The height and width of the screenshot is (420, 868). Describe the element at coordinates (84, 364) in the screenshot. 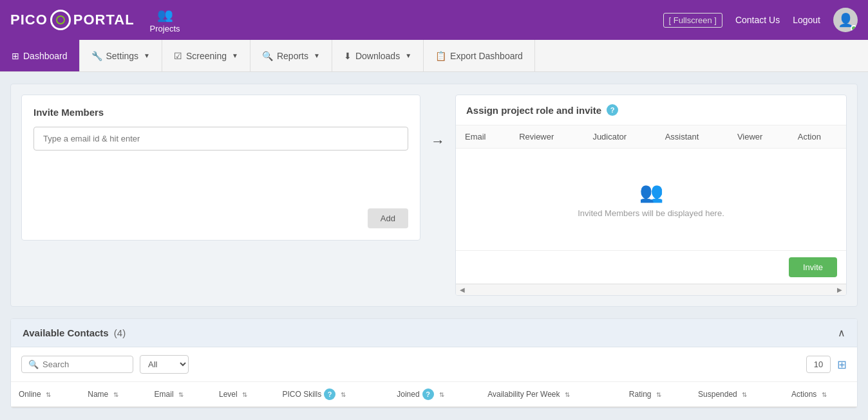

I see `search-input` at that location.